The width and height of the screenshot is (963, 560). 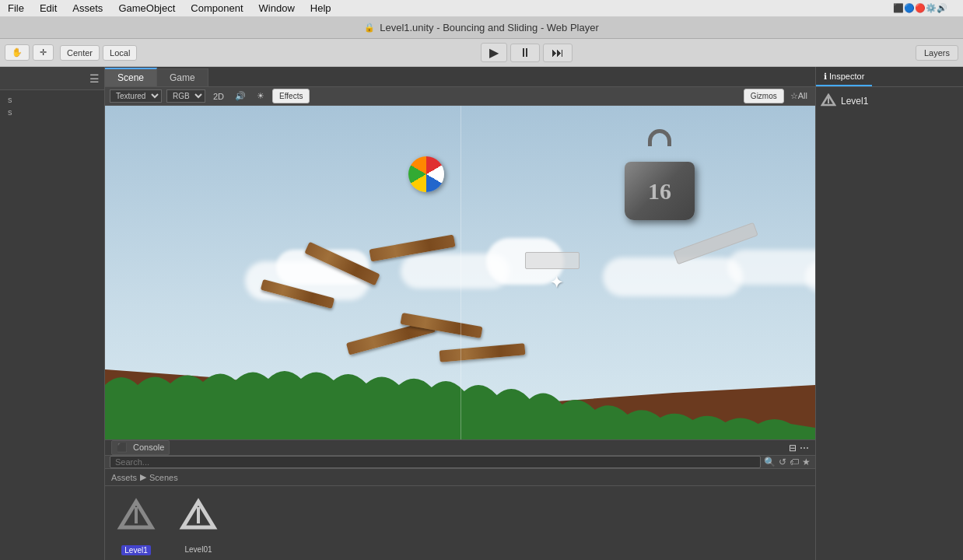 I want to click on play-controls: ▶ ⏸ ⏭, so click(x=527, y=53).